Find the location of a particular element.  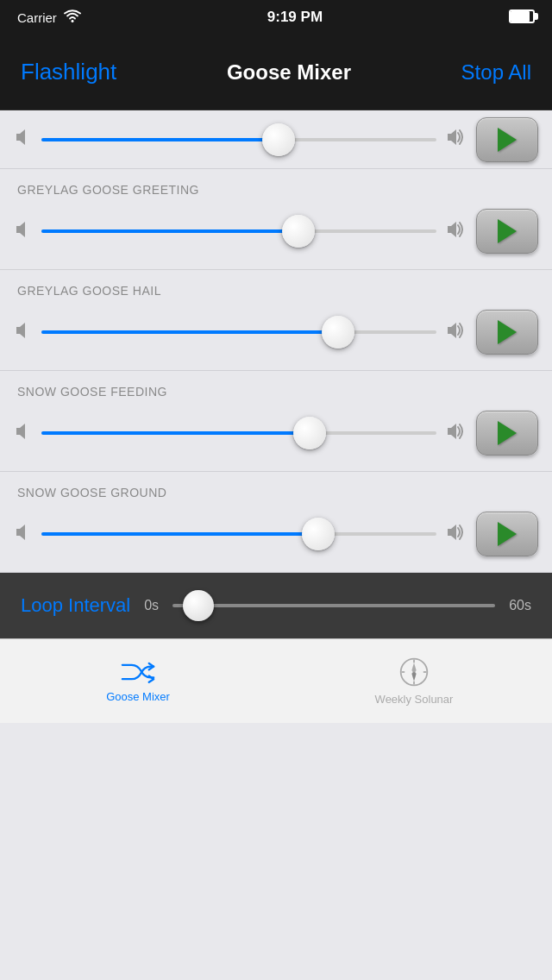

sound-label-snow-feeding: SNOW GOOSE FEEDING is located at coordinates (276, 387).